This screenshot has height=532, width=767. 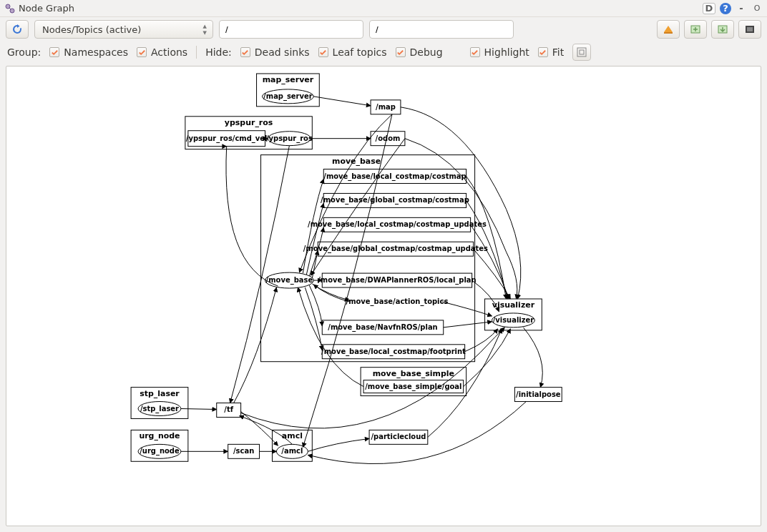 What do you see at coordinates (382, 327) in the screenshot?
I see `svg-text: /move_base/NavfnROS/plan` at bounding box center [382, 327].